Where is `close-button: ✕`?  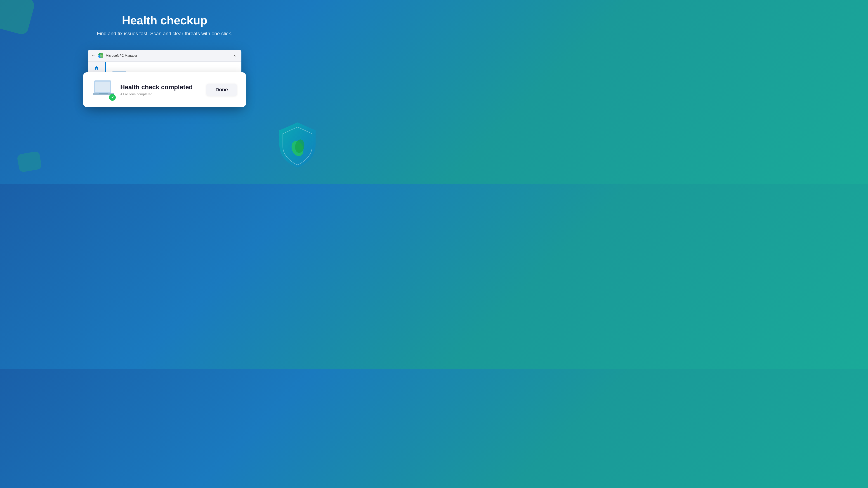 close-button: ✕ is located at coordinates (235, 56).